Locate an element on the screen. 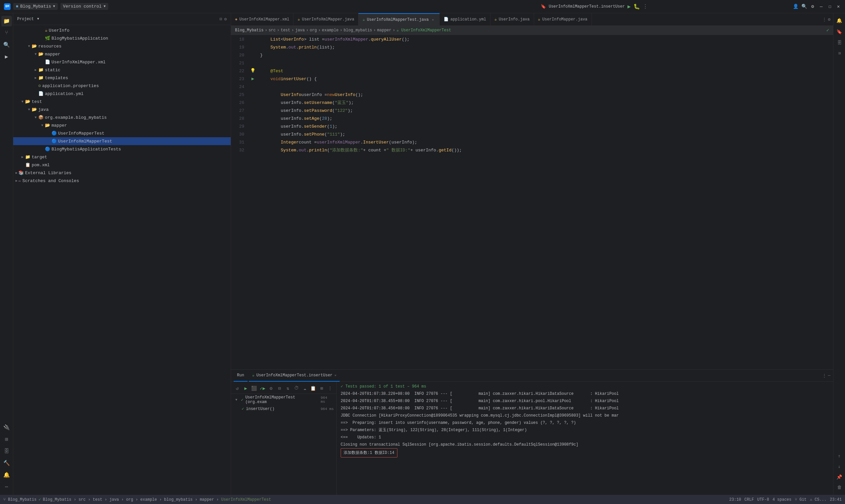 This screenshot has height=504, width=845. tree-item-external-libraries: ▶ 📚 External Libraries is located at coordinates (122, 173).